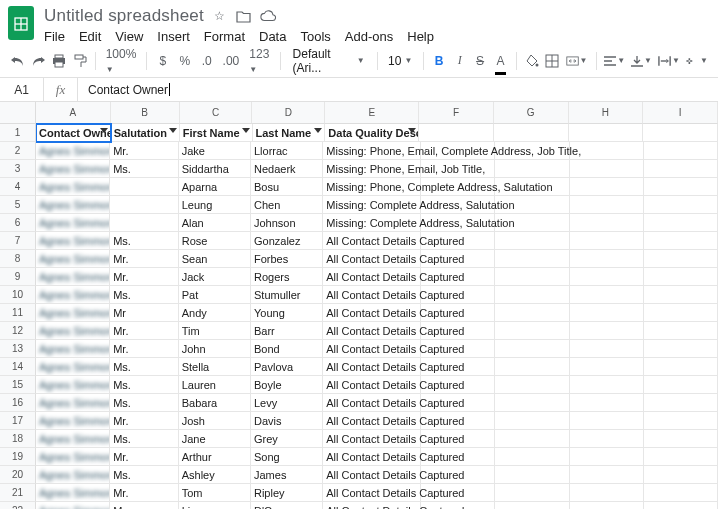 The height and width of the screenshot is (509, 718). What do you see at coordinates (400, 61) in the screenshot?
I see `font-size-select: 10 ▼` at bounding box center [400, 61].